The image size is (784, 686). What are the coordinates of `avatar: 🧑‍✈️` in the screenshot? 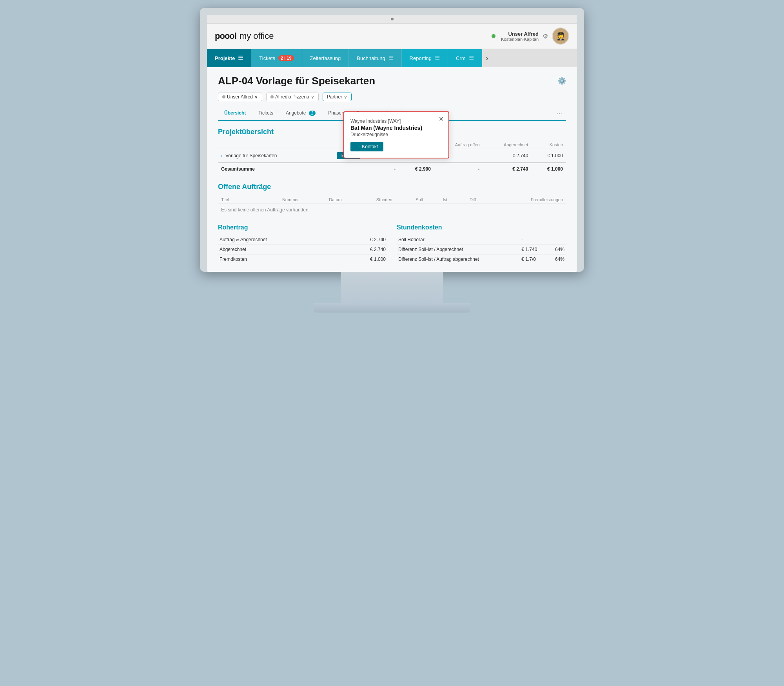 It's located at (561, 36).